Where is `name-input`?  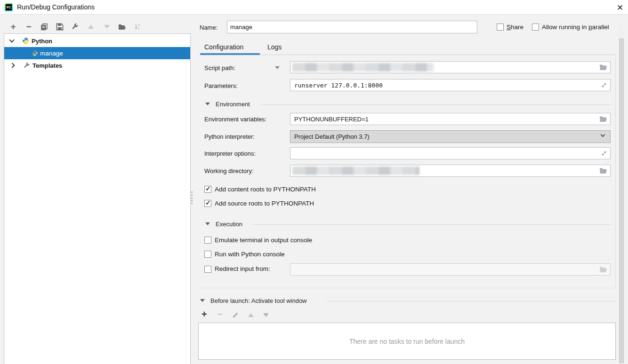 name-input is located at coordinates (352, 27).